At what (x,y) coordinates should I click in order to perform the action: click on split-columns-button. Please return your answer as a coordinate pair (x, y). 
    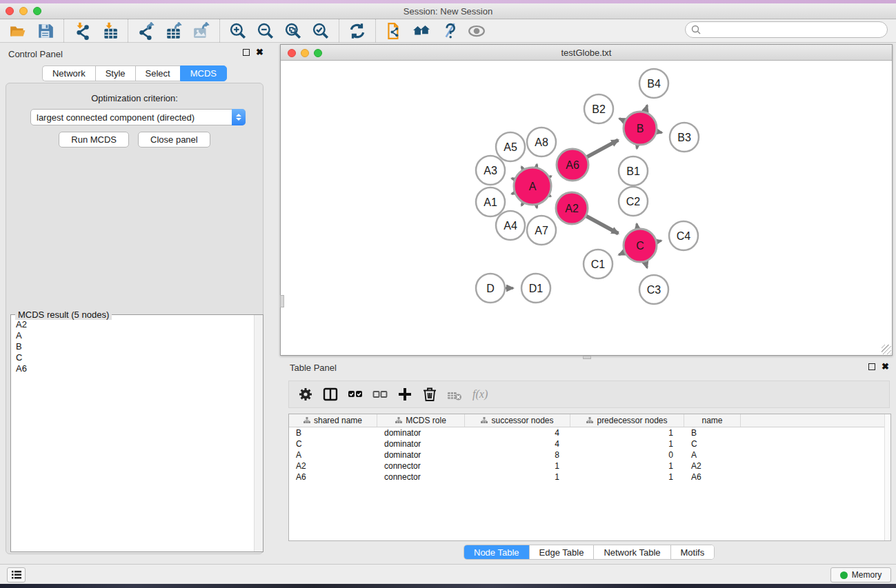
    Looking at the image, I should click on (330, 394).